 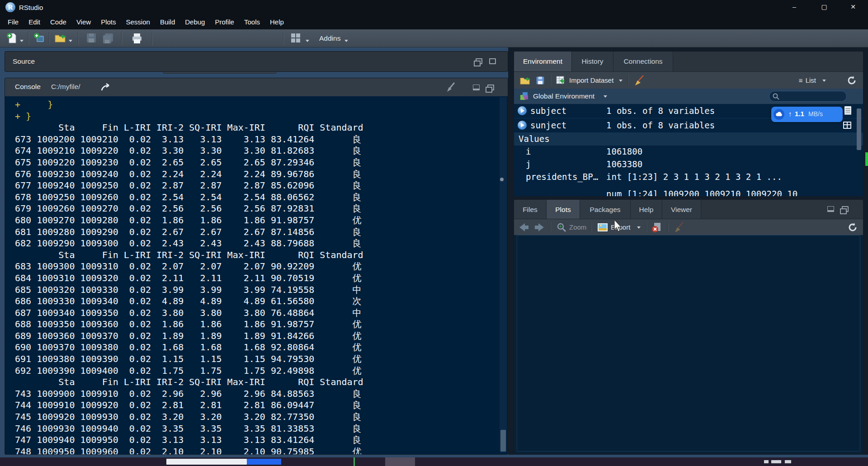 What do you see at coordinates (682, 209) in the screenshot?
I see `tab-viewer: Viewer` at bounding box center [682, 209].